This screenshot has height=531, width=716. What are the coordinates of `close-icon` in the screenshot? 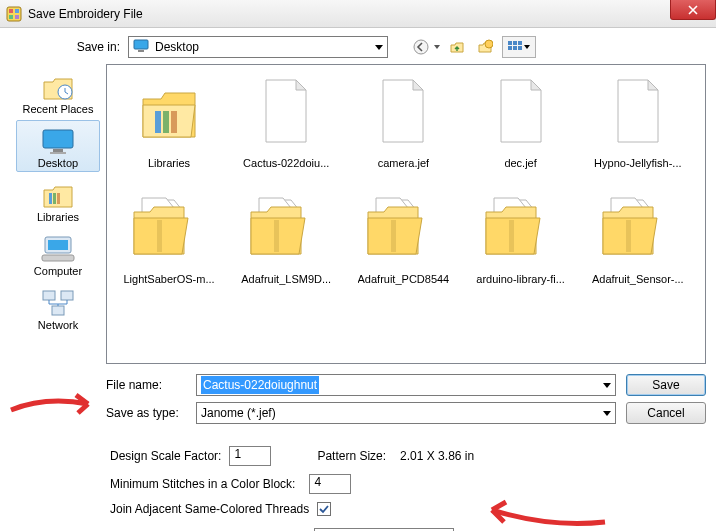 It's located at (693, 10).